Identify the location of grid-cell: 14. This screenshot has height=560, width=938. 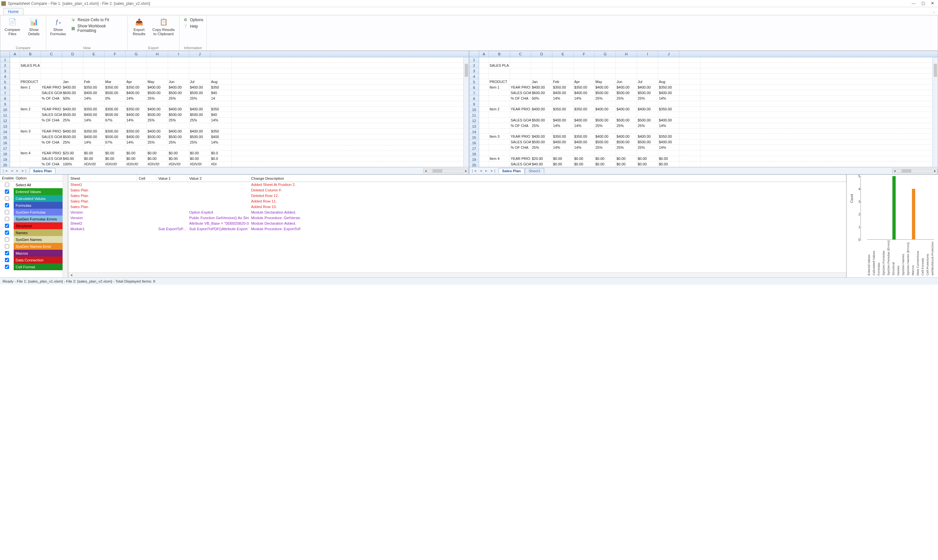
(221, 98).